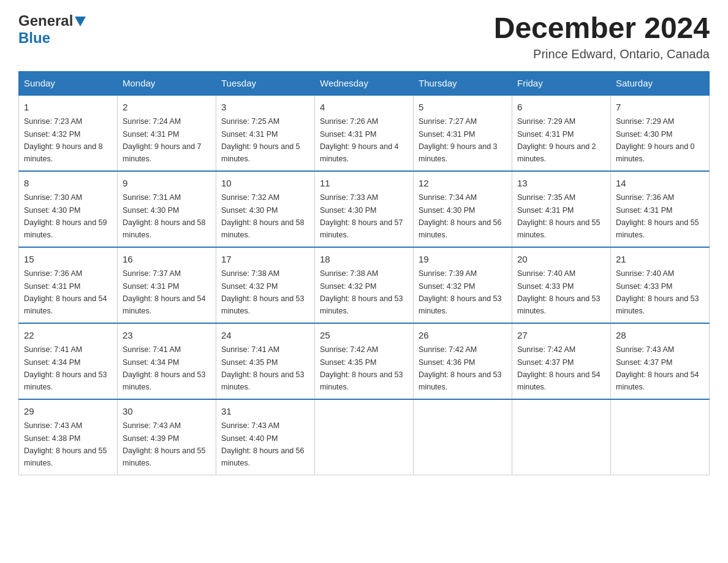 Image resolution: width=728 pixels, height=563 pixels. What do you see at coordinates (463, 133) in the screenshot?
I see `table-row: 5Sunrise: 7:27 AMSunset: 4:31 PMDaylight…` at bounding box center [463, 133].